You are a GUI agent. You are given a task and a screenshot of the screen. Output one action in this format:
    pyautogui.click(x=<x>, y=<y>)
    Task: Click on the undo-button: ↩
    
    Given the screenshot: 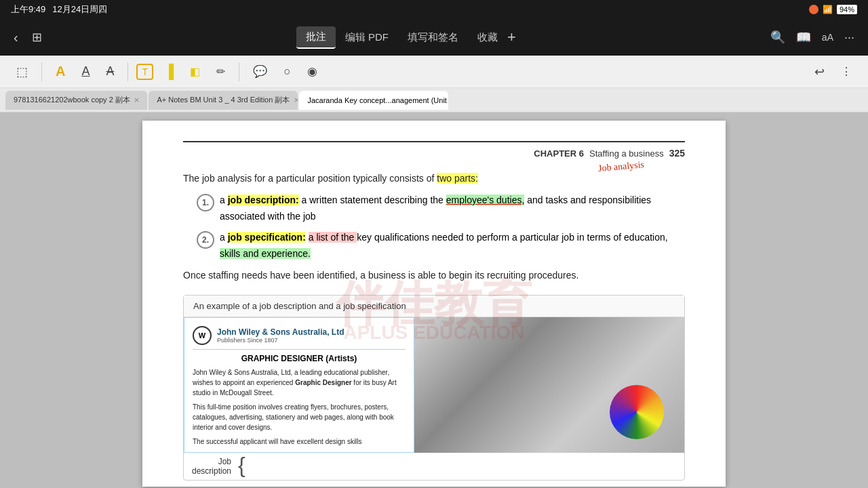 What is the action you would take?
    pyautogui.click(x=819, y=72)
    